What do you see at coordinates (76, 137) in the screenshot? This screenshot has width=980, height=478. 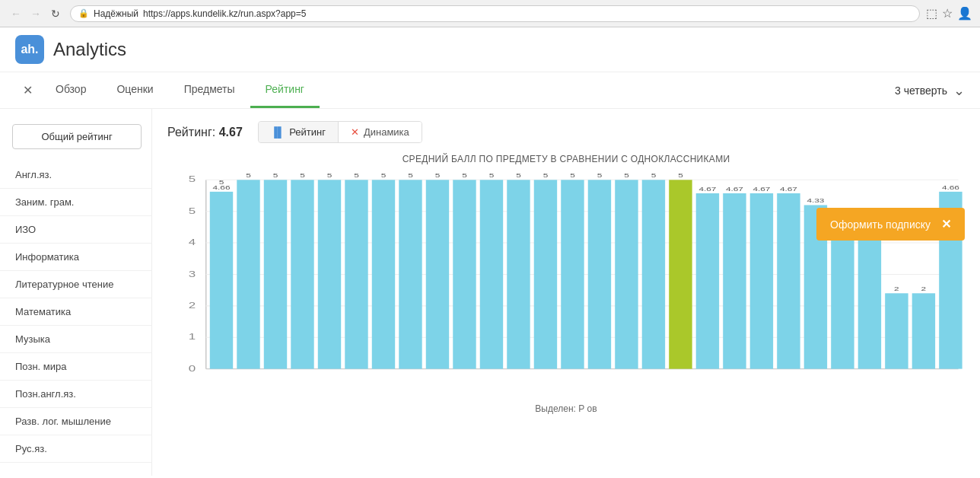 I see `sidebar-header: Общий рейтинг` at bounding box center [76, 137].